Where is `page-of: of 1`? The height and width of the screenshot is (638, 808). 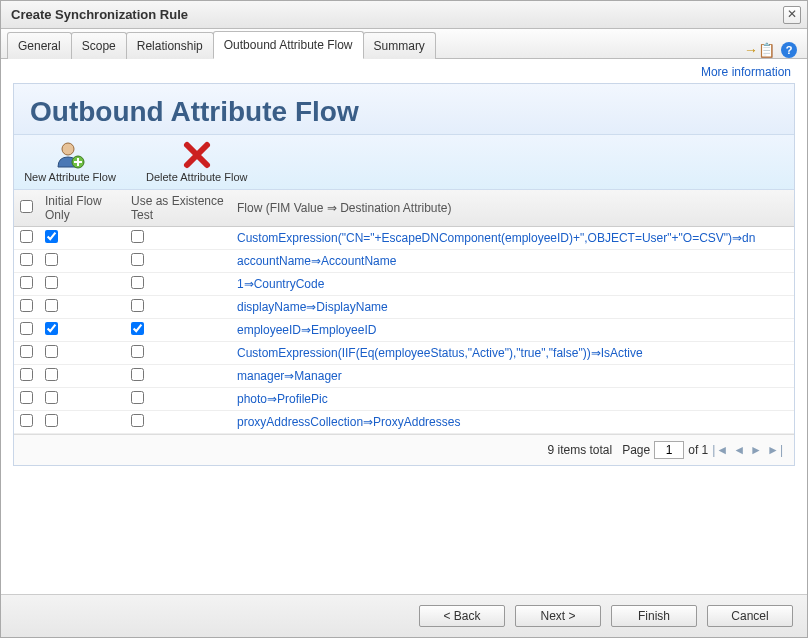
page-of: of 1 is located at coordinates (698, 450).